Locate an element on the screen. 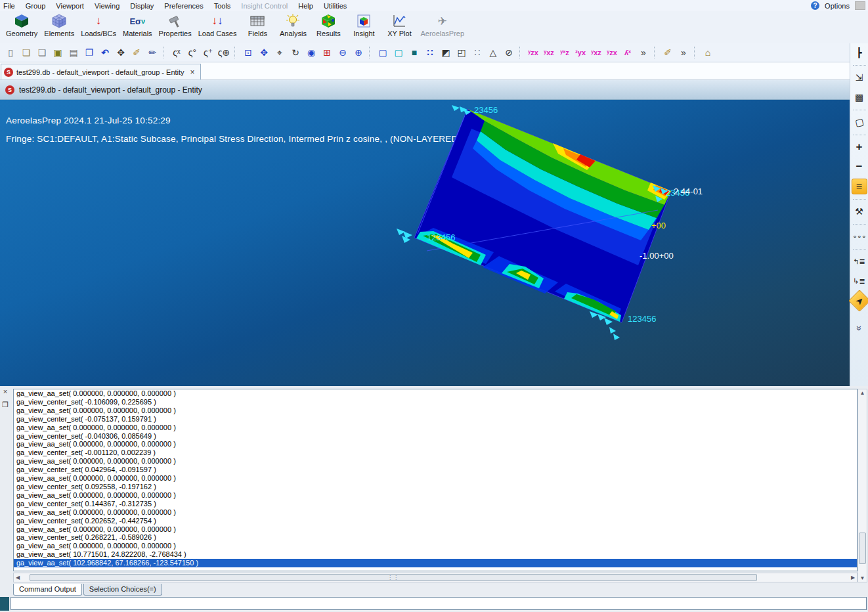 The width and height of the screenshot is (868, 612). mouse-zoom-icon: ς⊕ is located at coordinates (224, 53).